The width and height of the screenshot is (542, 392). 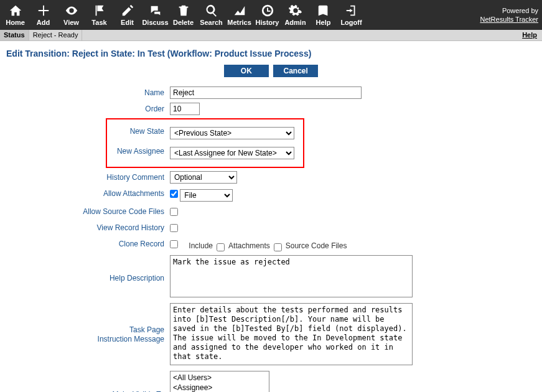 I want to click on help-description-textarea: Mark the issue as rejected, so click(x=291, y=276).